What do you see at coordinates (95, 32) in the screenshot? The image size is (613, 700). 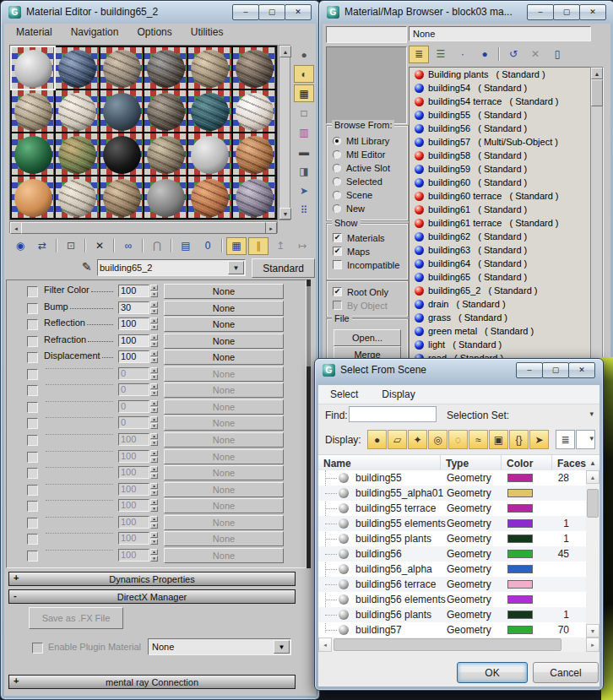 I see `menu-navigation: Navigation` at bounding box center [95, 32].